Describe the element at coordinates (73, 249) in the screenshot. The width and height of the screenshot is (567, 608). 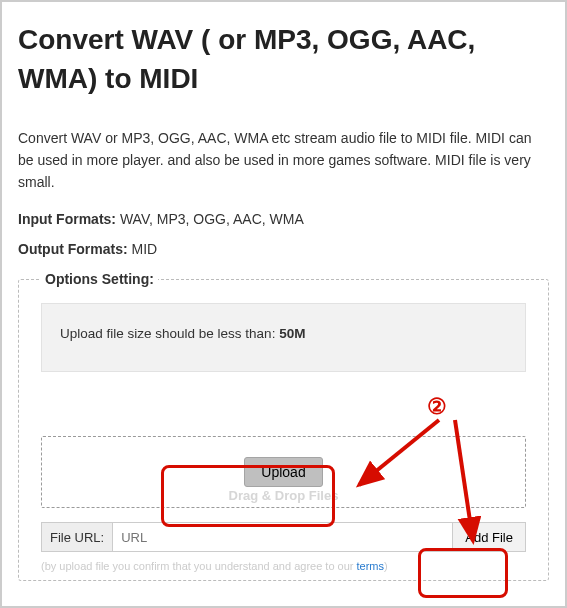
I see `output-formats-label: Output Formats:` at that location.